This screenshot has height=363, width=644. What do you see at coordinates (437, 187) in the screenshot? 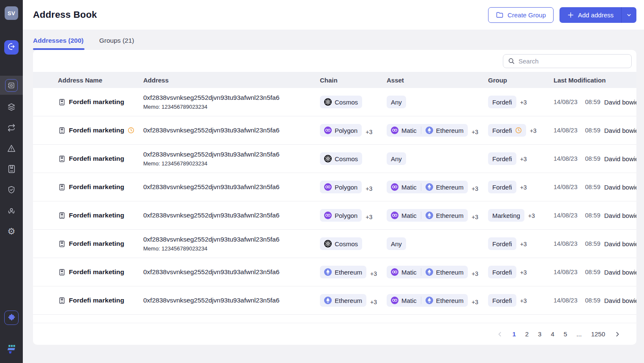
I see `asset-cell: MaticEthereum+3` at bounding box center [437, 187].